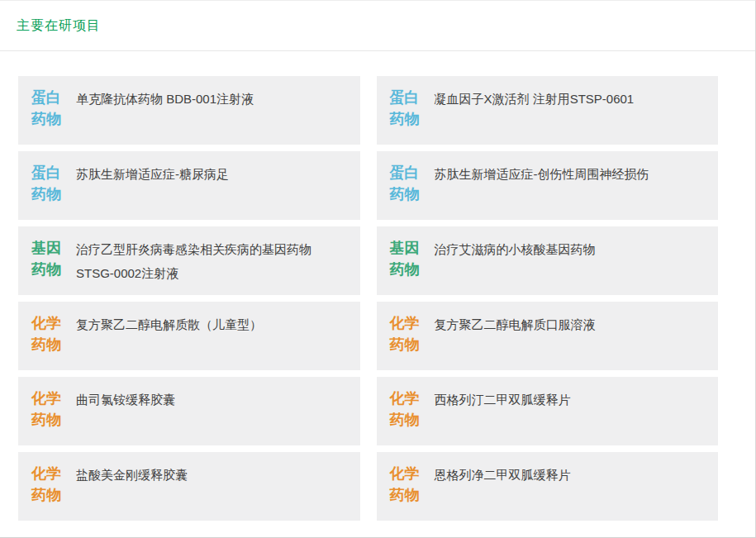  Describe the element at coordinates (548, 412) in the screenshot. I see `project-card: 化学药物 西格列汀二甲双胍缓释片` at that location.